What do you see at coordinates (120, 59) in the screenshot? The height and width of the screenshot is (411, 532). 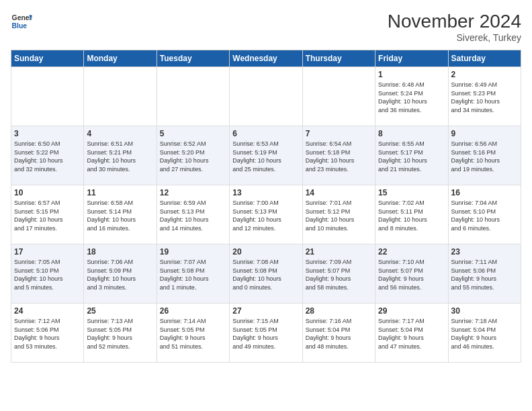 I see `weekday-monday: Monday` at bounding box center [120, 59].